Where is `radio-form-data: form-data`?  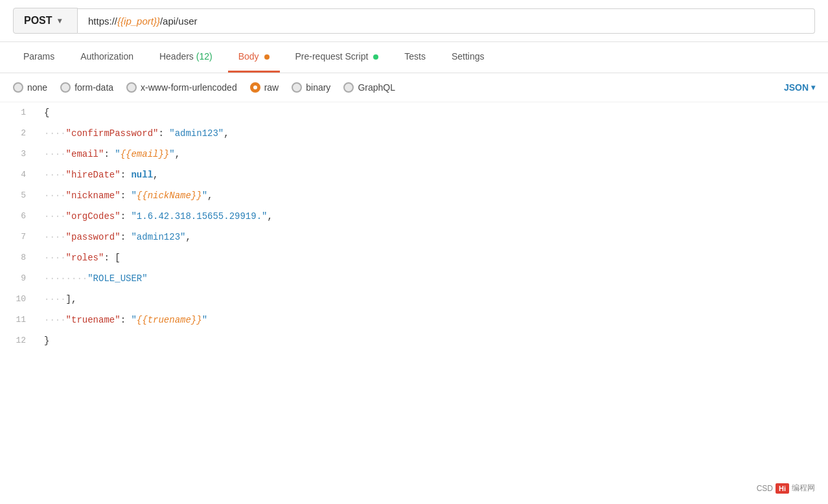 radio-form-data: form-data is located at coordinates (87, 87).